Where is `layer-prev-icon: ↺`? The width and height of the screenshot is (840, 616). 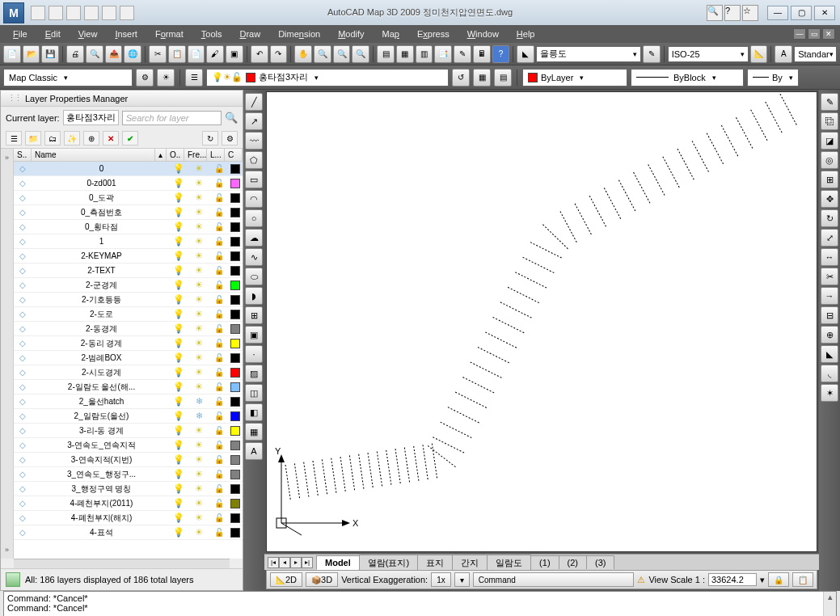 layer-prev-icon: ↺ is located at coordinates (461, 78).